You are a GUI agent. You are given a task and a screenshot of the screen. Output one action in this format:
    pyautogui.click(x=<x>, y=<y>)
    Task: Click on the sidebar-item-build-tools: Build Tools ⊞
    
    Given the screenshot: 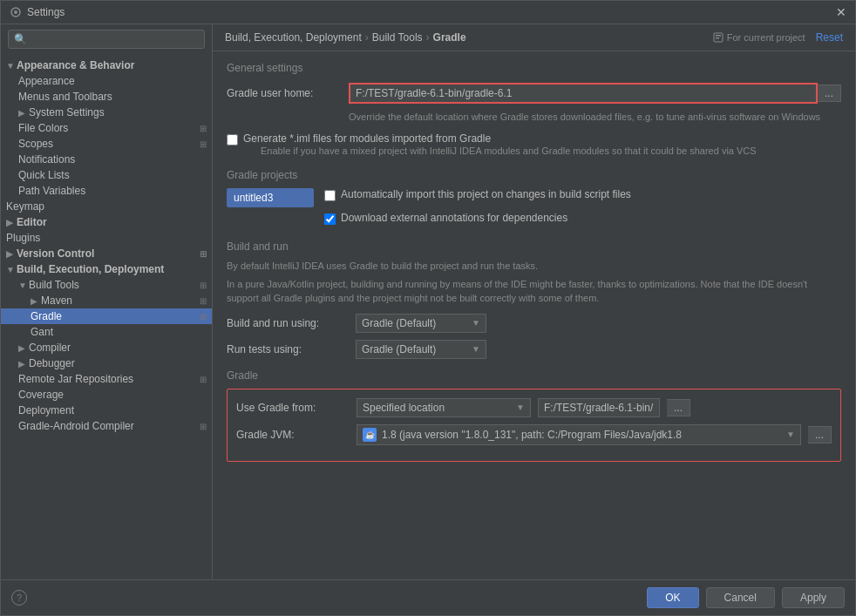 What is the action you would take?
    pyautogui.click(x=106, y=285)
    